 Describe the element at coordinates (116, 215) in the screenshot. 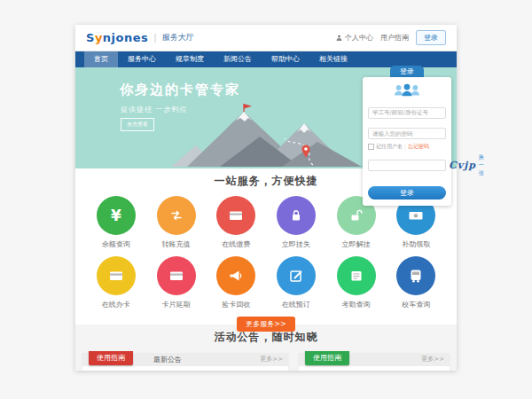

I see `service-circle: ¥` at that location.